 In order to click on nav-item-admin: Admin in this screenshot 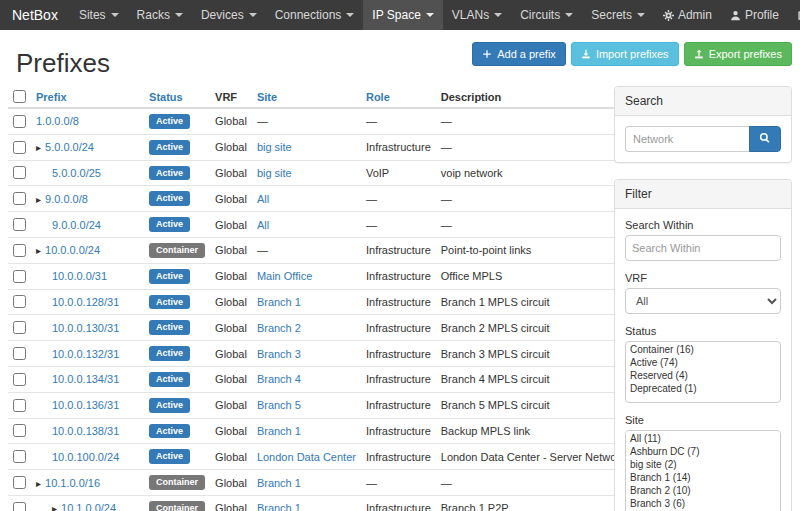, I will do `click(688, 15)`.